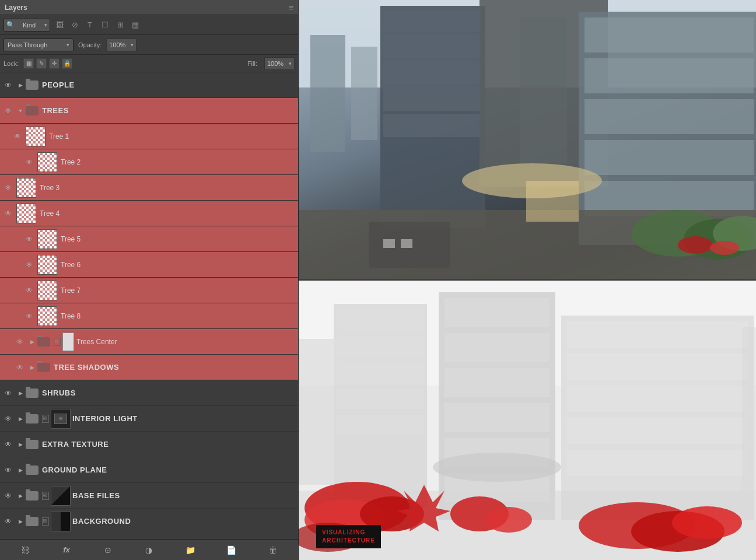 The width and height of the screenshot is (756, 560). I want to click on layer-row-trees: 👁 ▼ TREES, so click(149, 111).